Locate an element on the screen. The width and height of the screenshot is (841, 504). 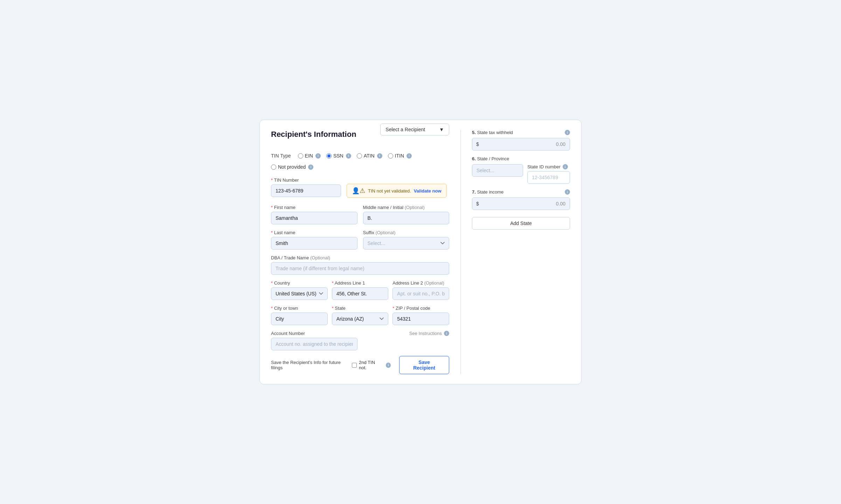
middle-name-input is located at coordinates (406, 218).